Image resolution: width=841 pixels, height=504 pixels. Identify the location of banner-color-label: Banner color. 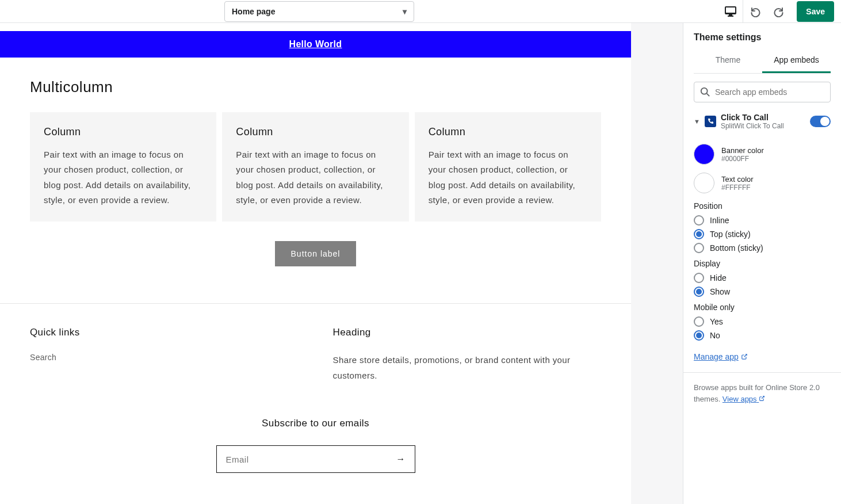
(743, 151).